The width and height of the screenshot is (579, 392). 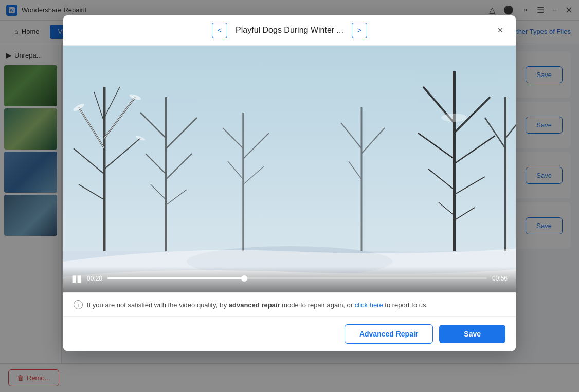 I want to click on pause-button: ▮▮, so click(x=77, y=278).